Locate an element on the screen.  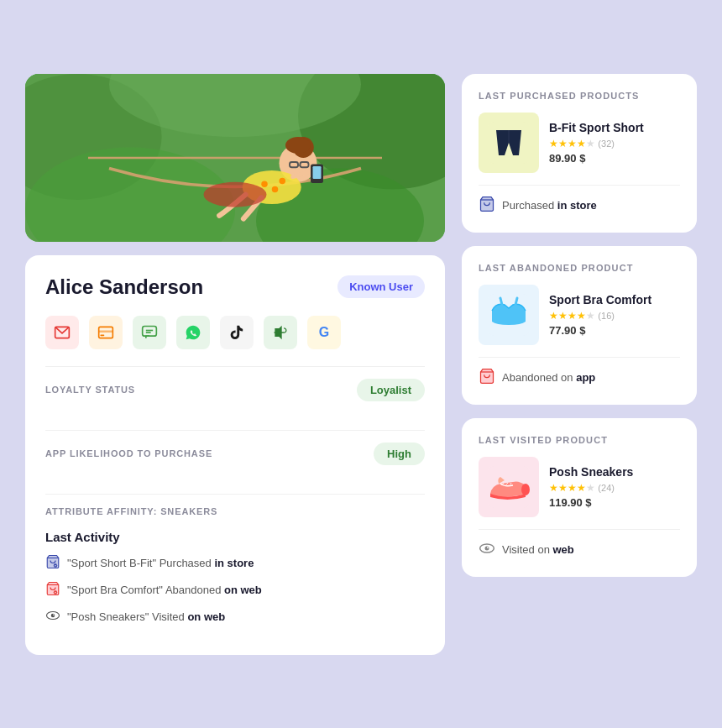
activity-text-1: "Sport Short B-Fit" Purchased in store is located at coordinates (160, 563).